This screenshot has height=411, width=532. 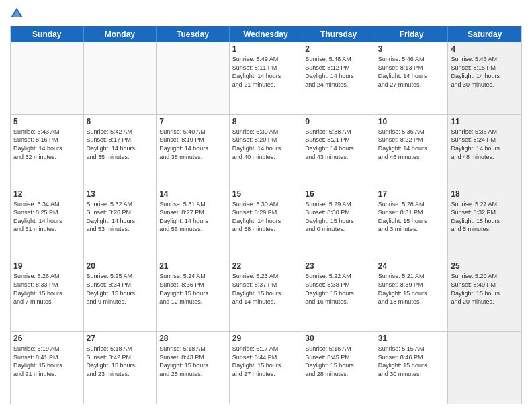 I want to click on day-number: 29, so click(x=266, y=338).